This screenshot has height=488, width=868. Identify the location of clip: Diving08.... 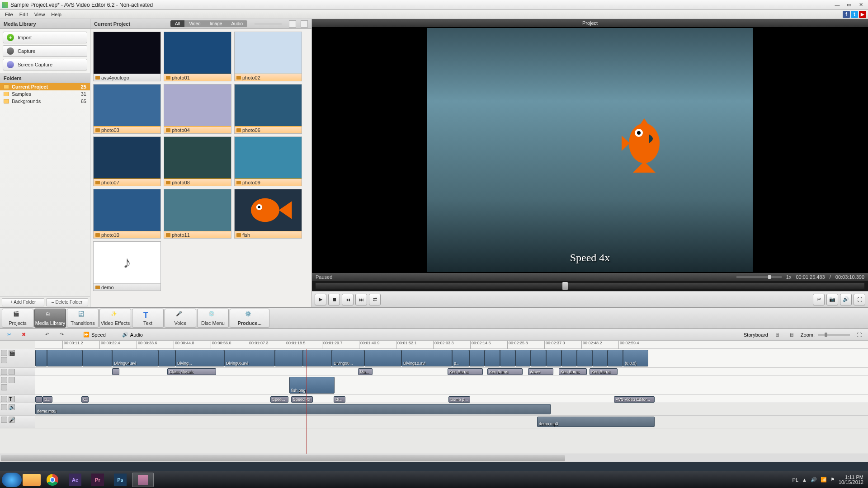
(348, 358).